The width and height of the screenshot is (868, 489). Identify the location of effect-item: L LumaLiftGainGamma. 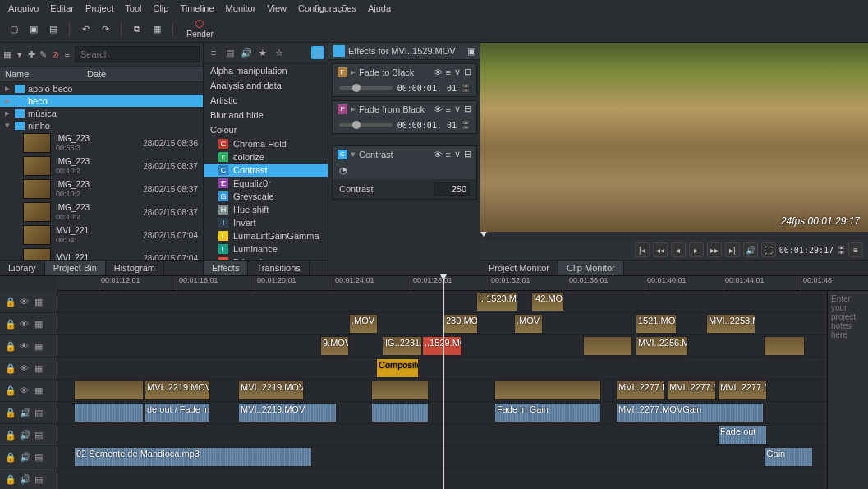
(266, 236).